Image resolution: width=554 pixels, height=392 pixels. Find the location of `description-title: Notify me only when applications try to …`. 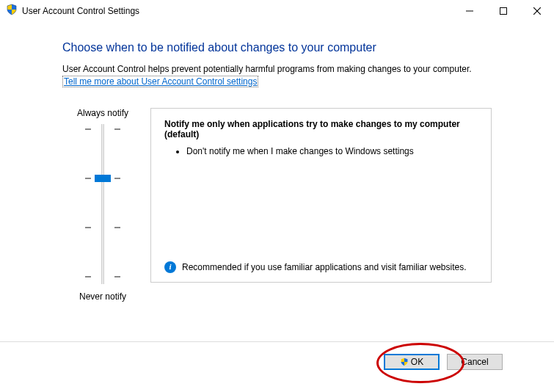

description-title: Notify me only when applications try to … is located at coordinates (321, 129).